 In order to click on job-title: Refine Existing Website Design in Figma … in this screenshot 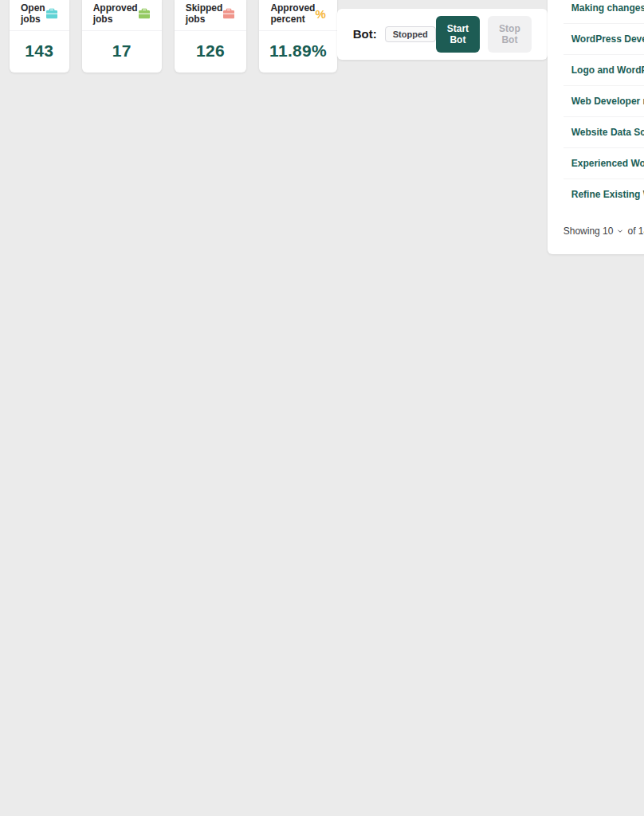, I will do `click(607, 194)`.